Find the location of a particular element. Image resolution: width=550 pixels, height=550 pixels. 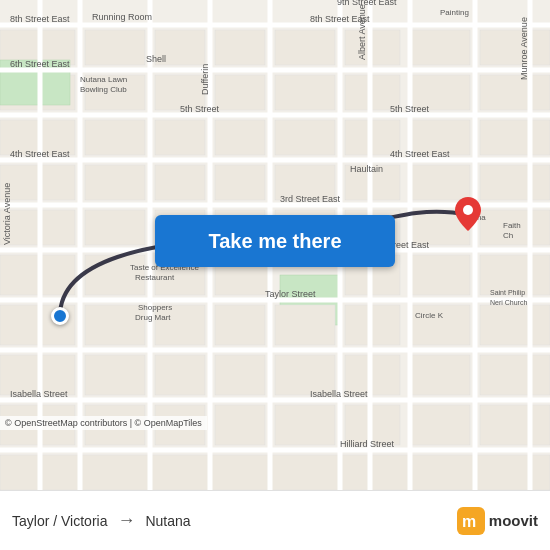

svg-text: Haultain is located at coordinates (366, 169).